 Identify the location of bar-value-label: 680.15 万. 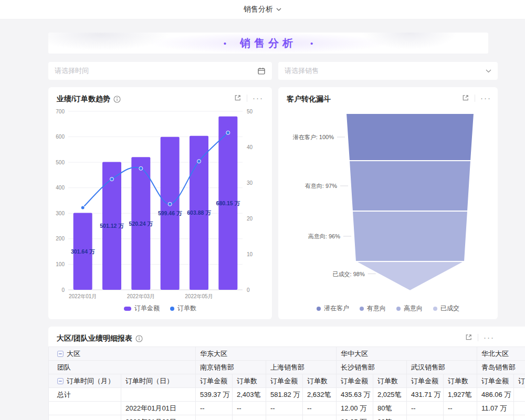
(228, 203).